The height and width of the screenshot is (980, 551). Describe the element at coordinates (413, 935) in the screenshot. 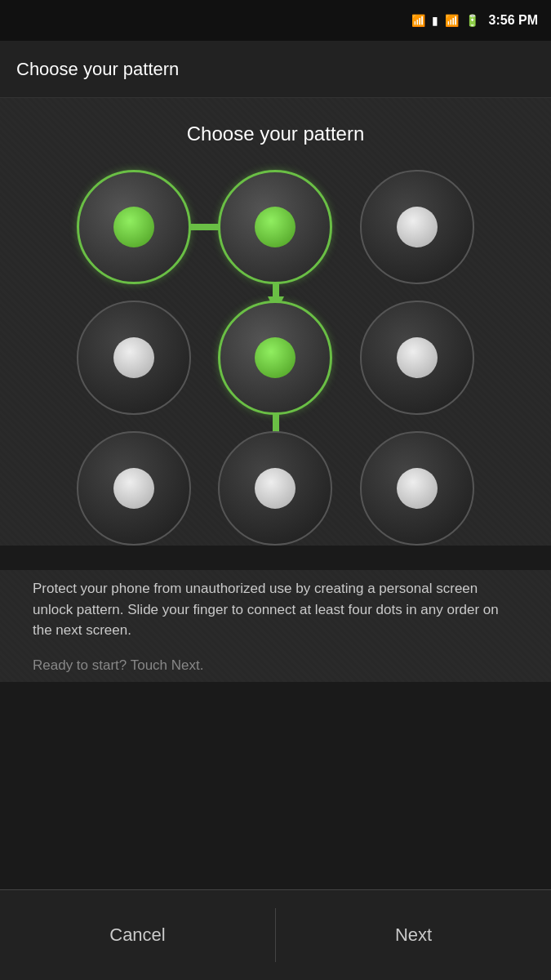

I see `next-label: Next` at that location.